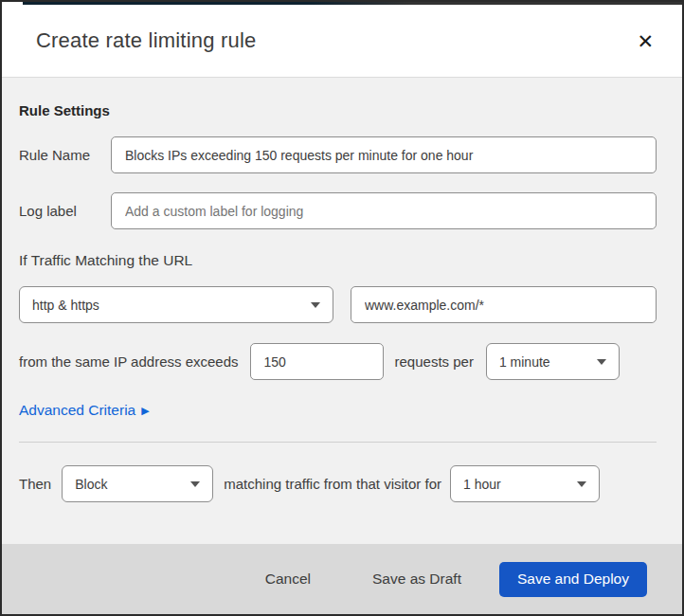 The width and height of the screenshot is (684, 616). I want to click on period-select: 1 minute, so click(553, 362).